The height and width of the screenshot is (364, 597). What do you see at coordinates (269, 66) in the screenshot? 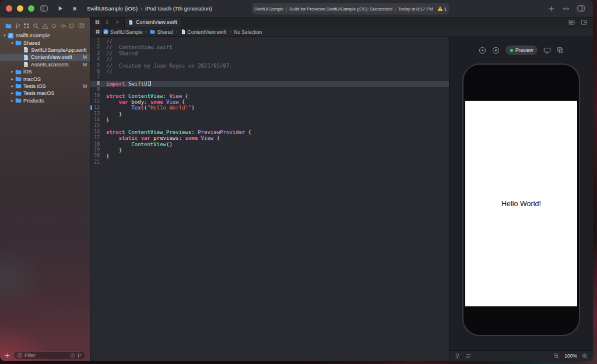
I see `code-line-5: 5// Created by Juan Reyes on 2021/05/07.` at bounding box center [269, 66].